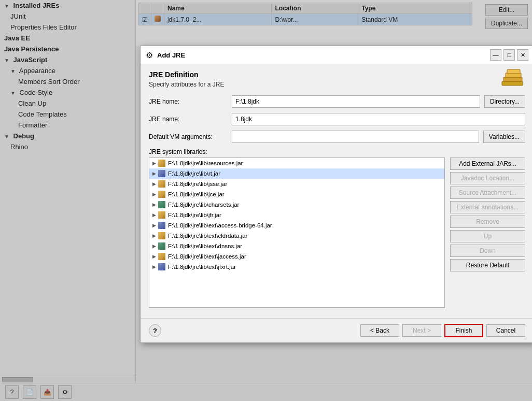 The height and width of the screenshot is (401, 532). What do you see at coordinates (207, 236) in the screenshot?
I see `lib-path: F:\1.8jdk\jre\lib\ext\cldrdata.jar` at bounding box center [207, 236].